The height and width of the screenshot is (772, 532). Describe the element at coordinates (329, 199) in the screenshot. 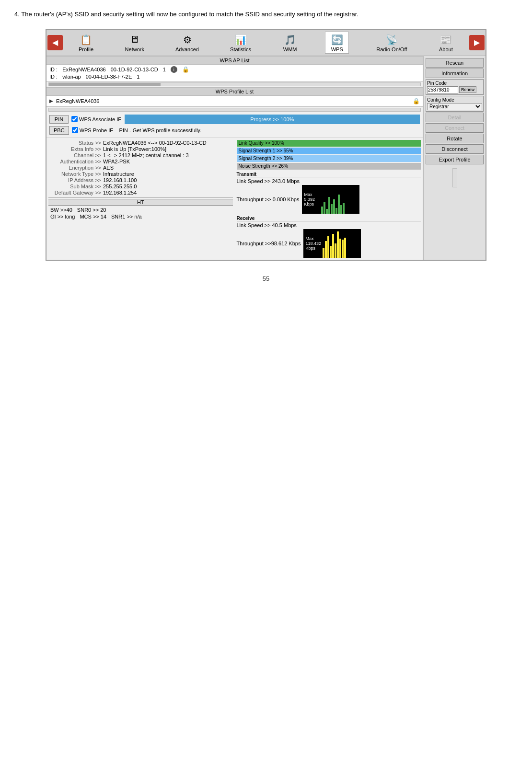

I see `transmit-throughput: Throughput >> 0.000 Kbps Max 5.392 Kbps` at that location.